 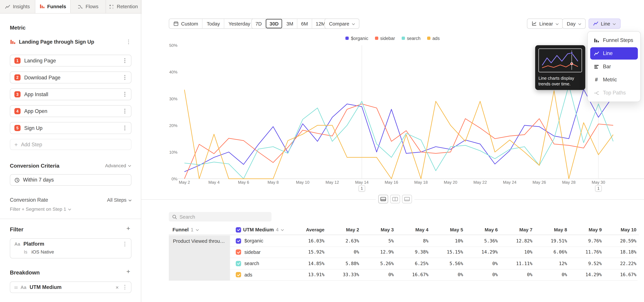 What do you see at coordinates (71, 111) in the screenshot?
I see `funnel-step-row: 4 App Open` at bounding box center [71, 111].